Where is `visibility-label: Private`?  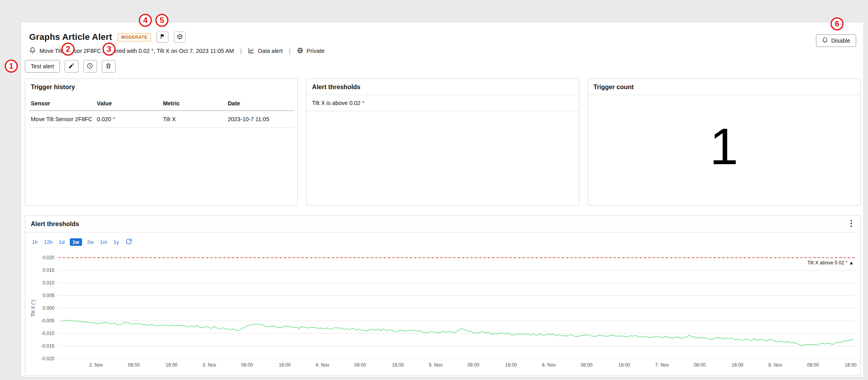
visibility-label: Private is located at coordinates (315, 51).